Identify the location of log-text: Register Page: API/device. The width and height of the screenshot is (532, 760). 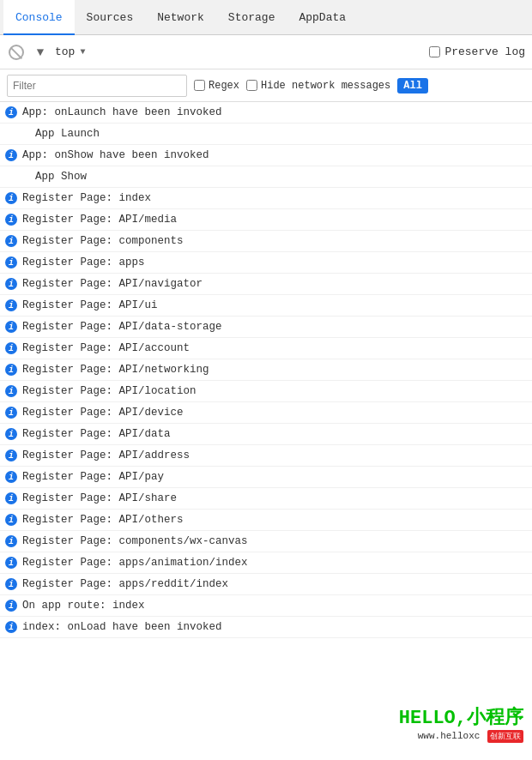
(103, 413).